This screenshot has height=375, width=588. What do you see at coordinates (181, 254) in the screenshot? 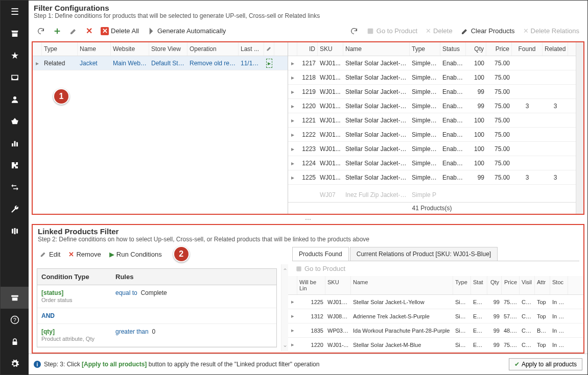
I see `step2-badge: 2` at bounding box center [181, 254].